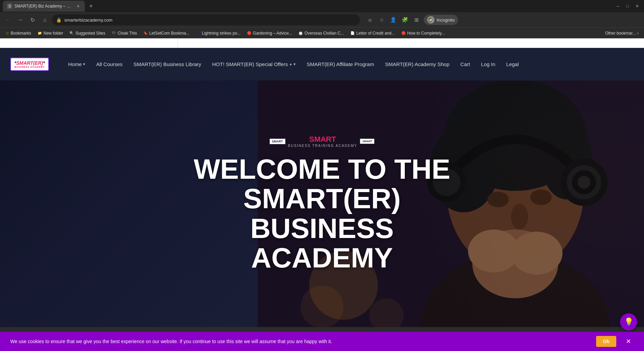 This screenshot has width=644, height=351. Describe the element at coordinates (169, 33) in the screenshot. I see `bookmark-label: LetSetCom Bookma...` at that location.